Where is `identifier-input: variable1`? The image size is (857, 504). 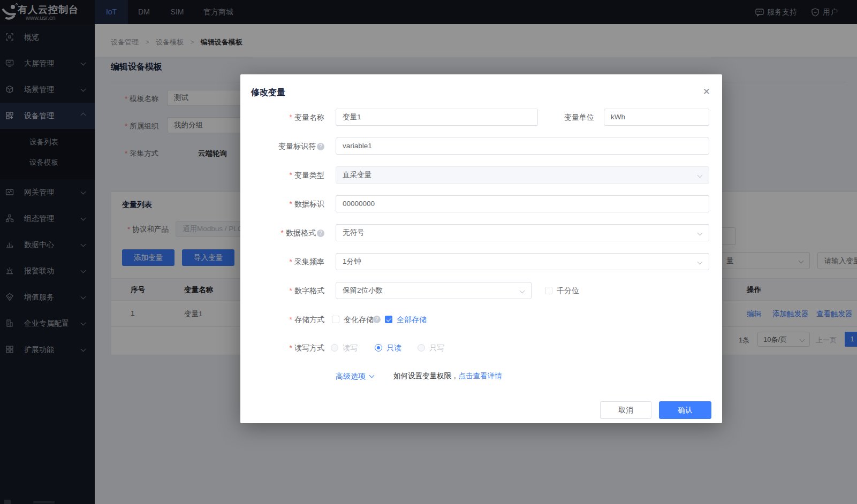
identifier-input: variable1 is located at coordinates (522, 146).